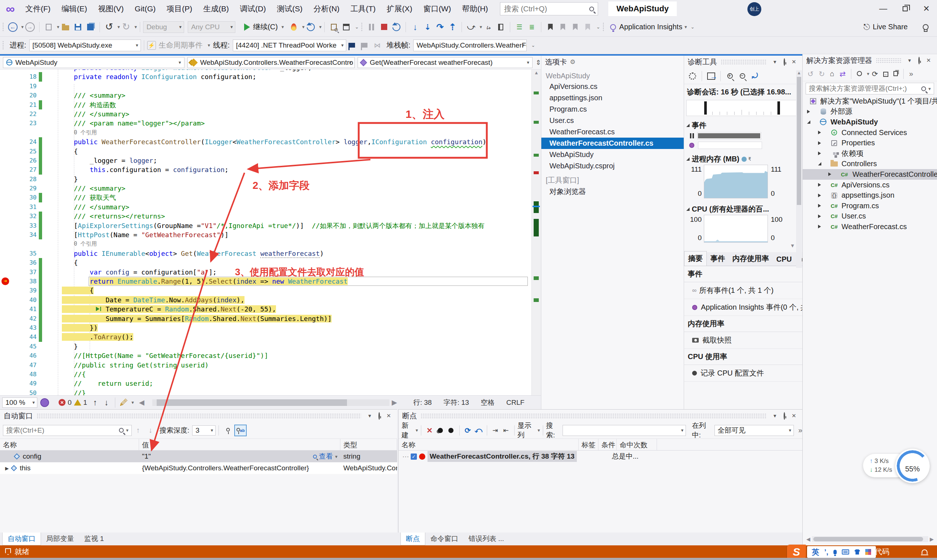  What do you see at coordinates (743, 158) in the screenshot?
I see `memory-section-header: 进程内存 (MB) ₹` at bounding box center [743, 158].